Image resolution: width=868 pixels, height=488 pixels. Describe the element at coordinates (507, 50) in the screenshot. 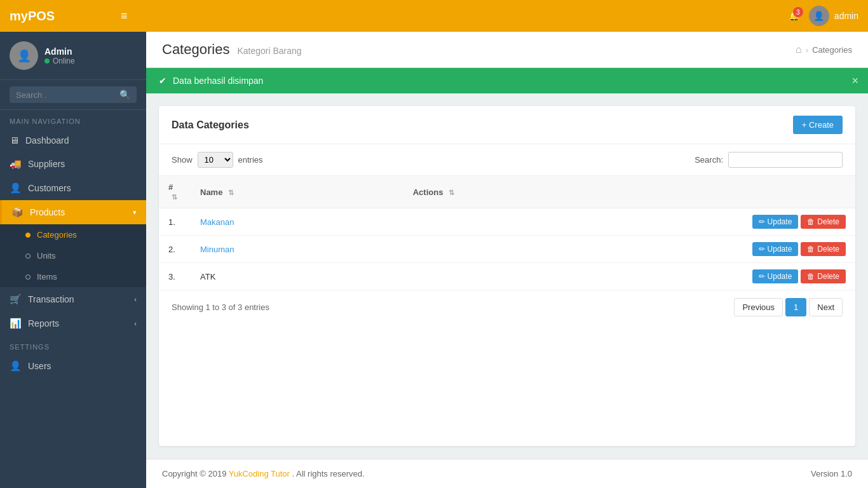

I see `page-header: Categories Kategori Barang ⌂ › Categorie…` at that location.